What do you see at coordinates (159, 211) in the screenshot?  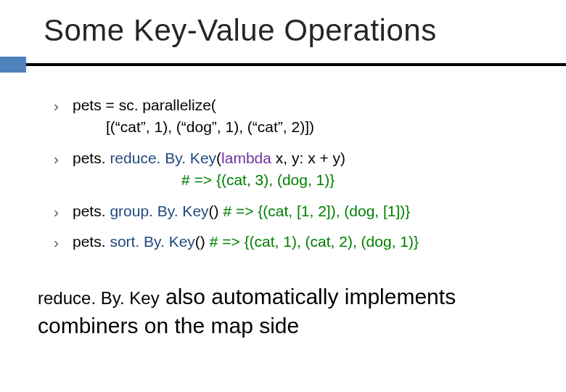 I see `bullet-3-method: group. By. Key` at bounding box center [159, 211].